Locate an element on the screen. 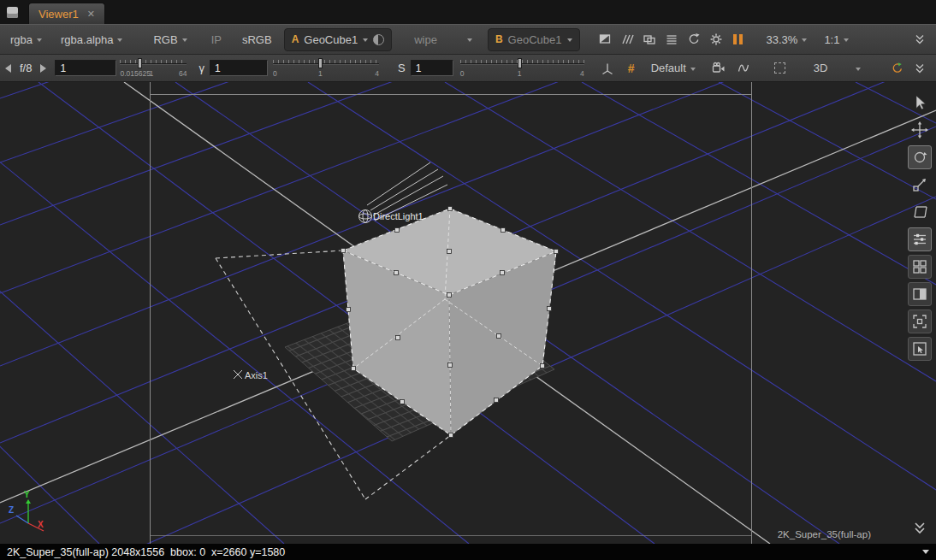 Image resolution: width=936 pixels, height=560 pixels. gain-slider: 0.015625 1 64 is located at coordinates (153, 68).